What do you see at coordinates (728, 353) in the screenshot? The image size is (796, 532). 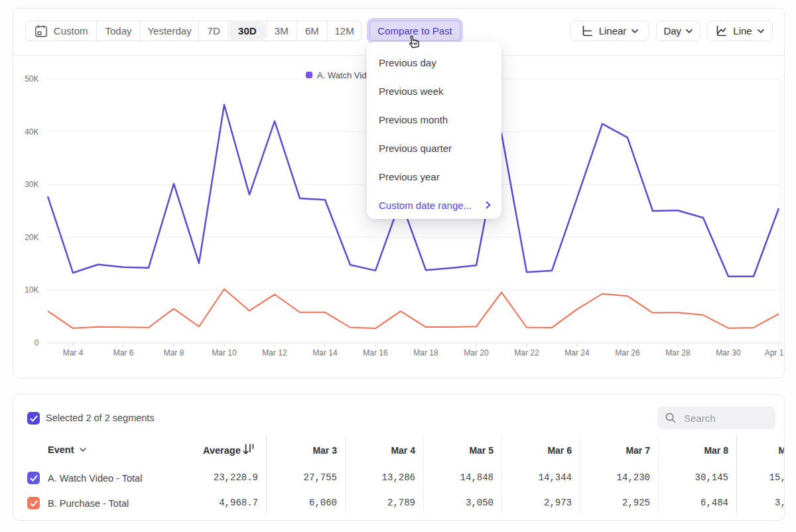 I see `svg-text: Mar 30` at bounding box center [728, 353].